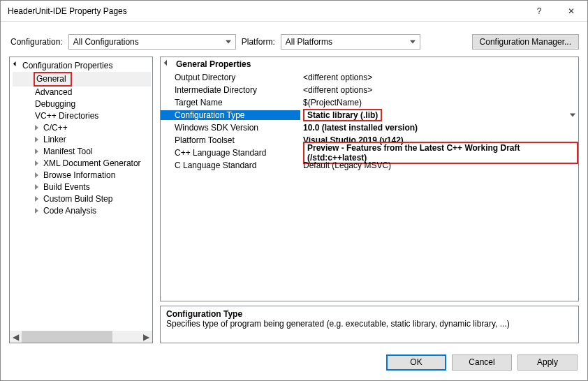 Image resolution: width=588 pixels, height=381 pixels. Describe the element at coordinates (230, 77) in the screenshot. I see `prop-label: Output Directory` at that location.